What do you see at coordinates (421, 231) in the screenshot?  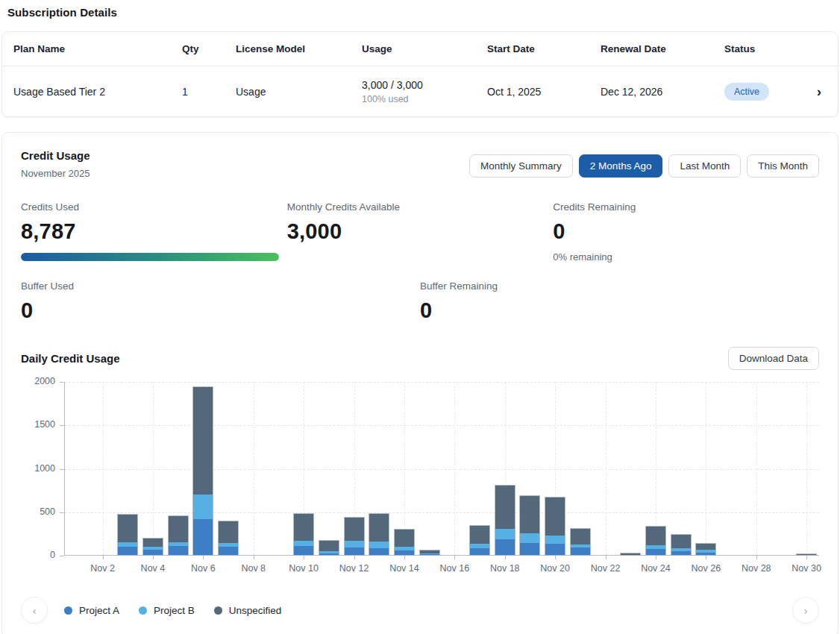 I see `monthly-available-value: 3,000` at bounding box center [421, 231].